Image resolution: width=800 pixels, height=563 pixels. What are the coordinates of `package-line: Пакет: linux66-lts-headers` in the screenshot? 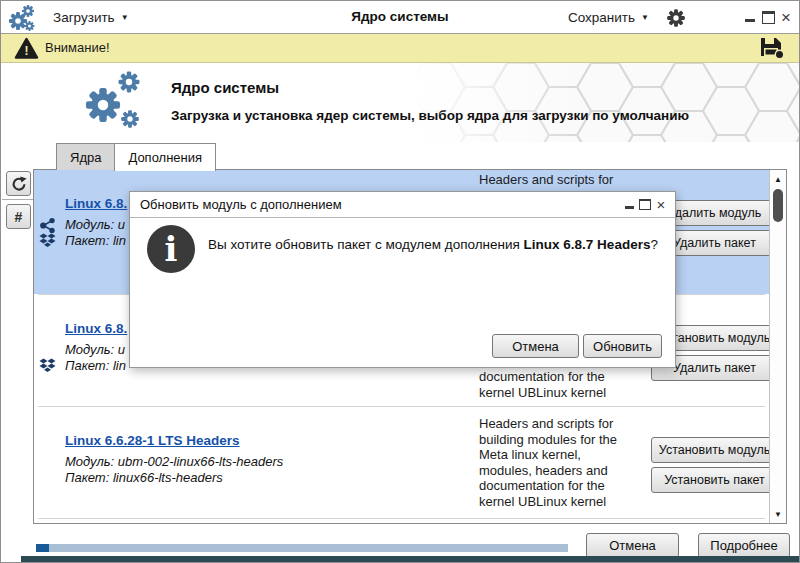 It's located at (144, 478).